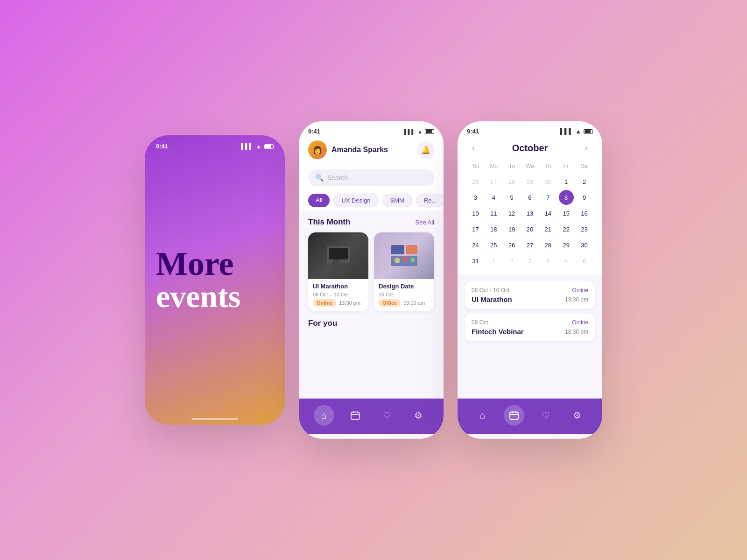 This screenshot has height=560, width=747. What do you see at coordinates (387, 415) in the screenshot?
I see `nav-heart-2: ♡` at bounding box center [387, 415].